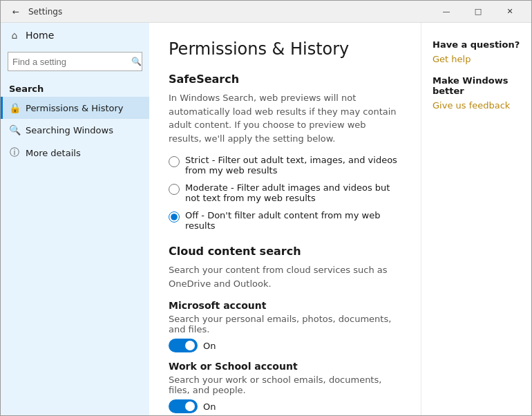  Describe the element at coordinates (75, 62) in the screenshot. I see `search-box: 🔍` at that location.